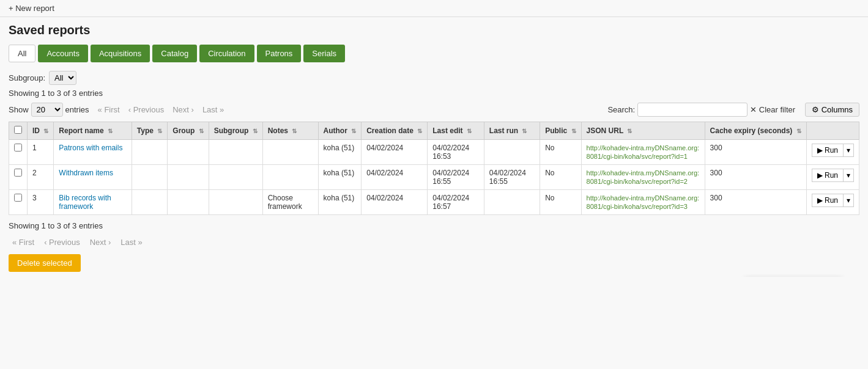  I want to click on show-label: Show, so click(18, 110).